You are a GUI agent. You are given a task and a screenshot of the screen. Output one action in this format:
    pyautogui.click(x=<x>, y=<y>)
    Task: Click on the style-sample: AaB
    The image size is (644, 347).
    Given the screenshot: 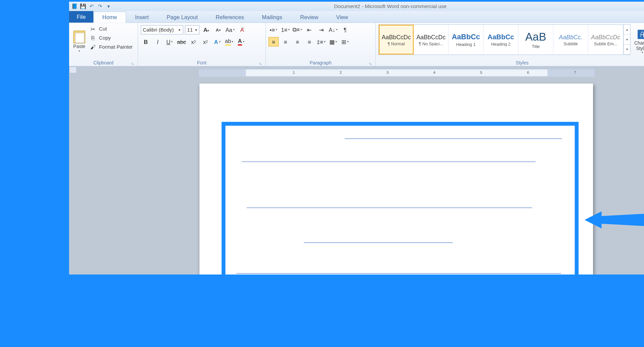 What is the action you would take?
    pyautogui.click(x=536, y=37)
    